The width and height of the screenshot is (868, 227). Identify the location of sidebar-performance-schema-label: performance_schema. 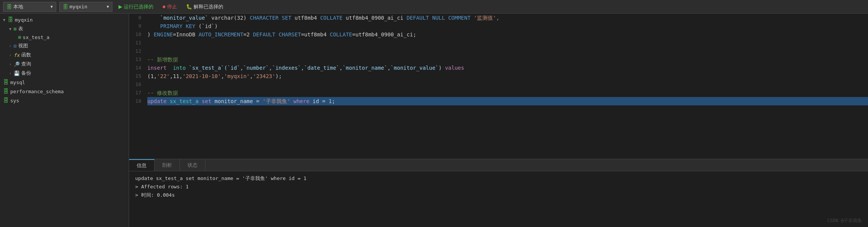
(37, 92).